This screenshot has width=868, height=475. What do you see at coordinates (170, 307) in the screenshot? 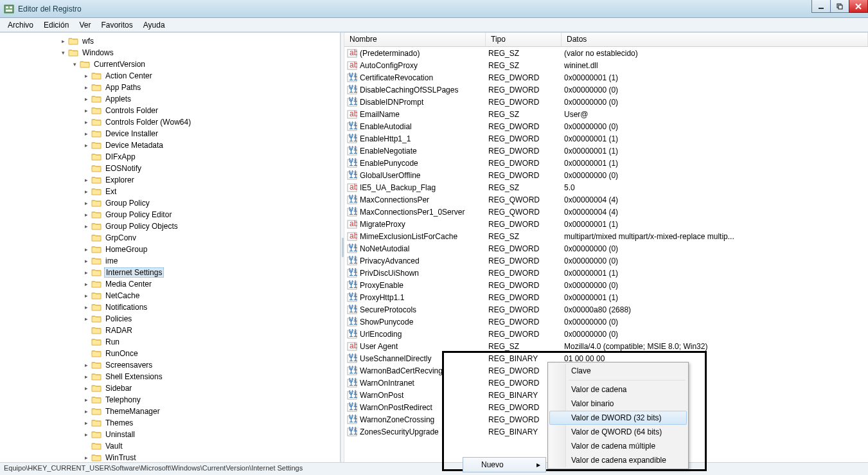
I see `tree-item: ▸Notifications` at bounding box center [170, 307].